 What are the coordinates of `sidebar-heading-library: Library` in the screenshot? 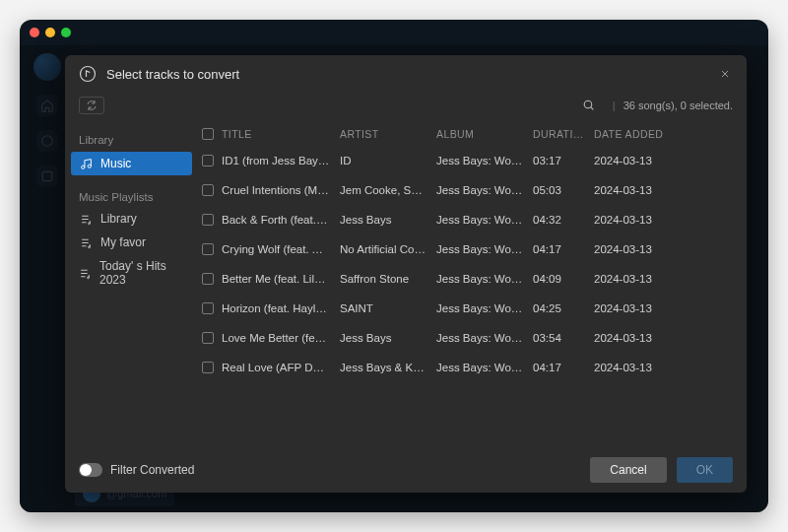 It's located at (132, 140).